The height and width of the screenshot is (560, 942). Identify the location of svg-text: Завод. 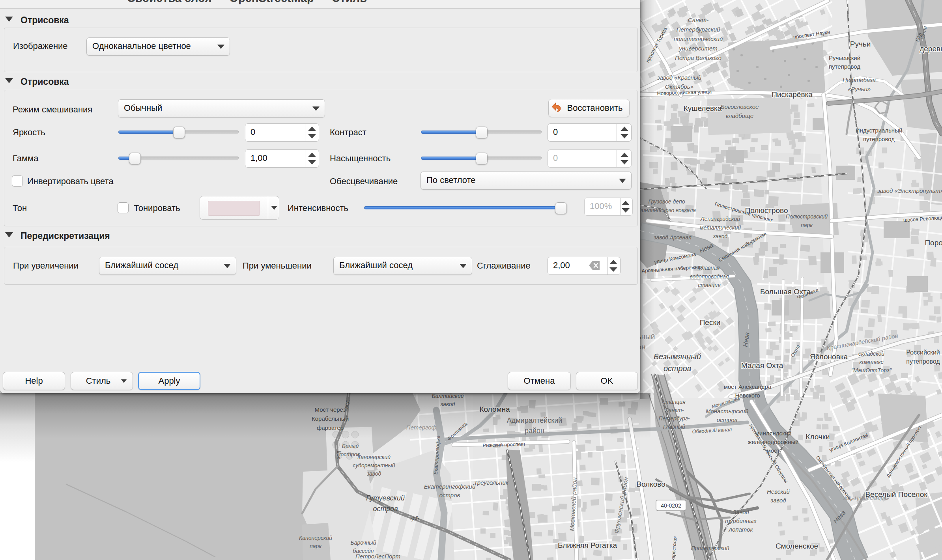
(741, 512).